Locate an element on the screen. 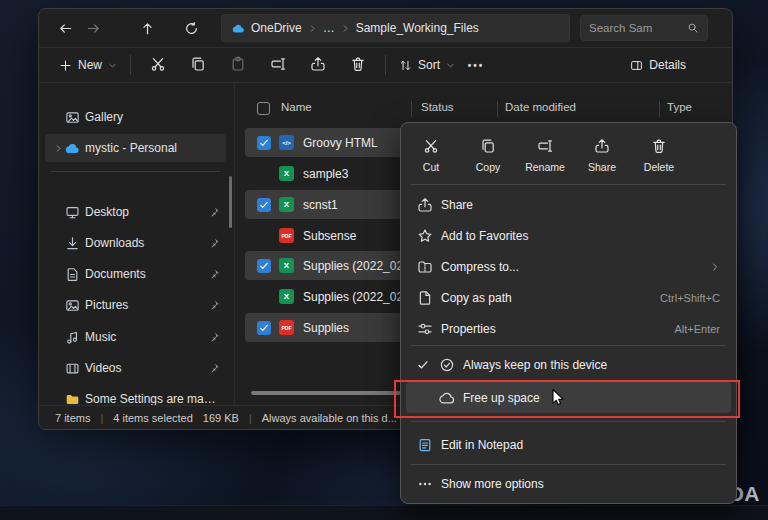 The image size is (768, 520). menu-item-edit-in-notepad: Edit in Notepad is located at coordinates (568, 444).